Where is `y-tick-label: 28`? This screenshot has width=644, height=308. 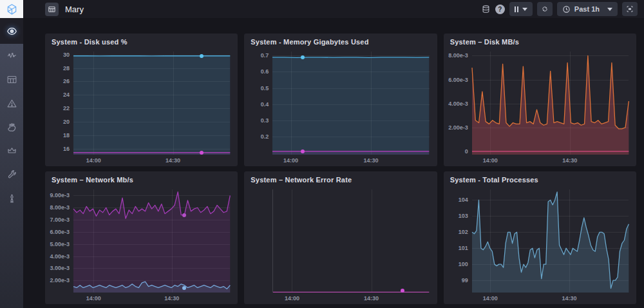 y-tick-label: 28 is located at coordinates (66, 68).